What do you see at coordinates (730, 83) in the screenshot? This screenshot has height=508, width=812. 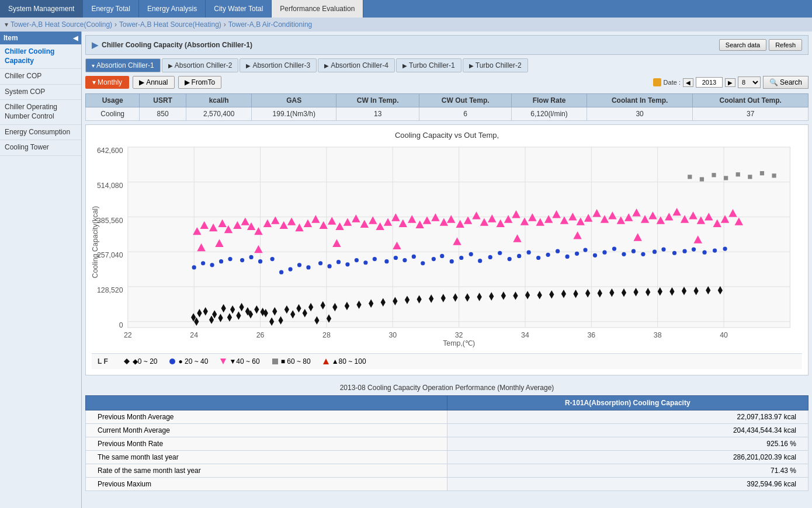 I see `year-next-button: ▶` at bounding box center [730, 83].